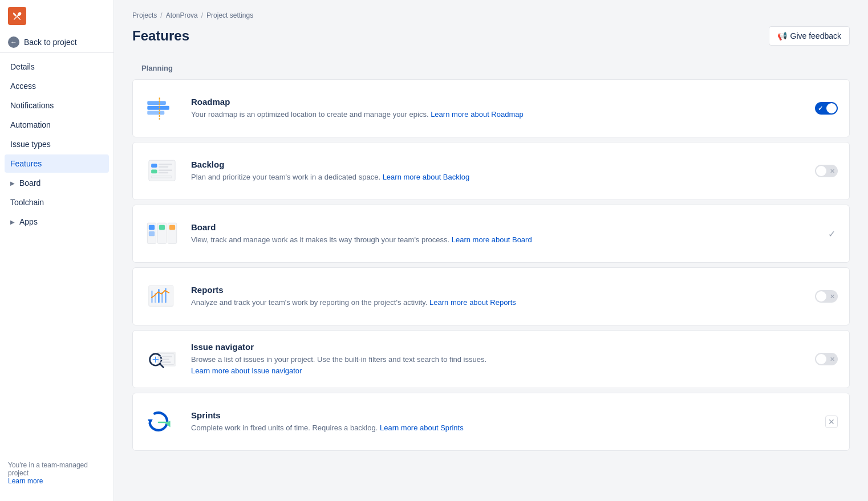 Image resolution: width=868 pixels, height=501 pixels. What do you see at coordinates (498, 171) in the screenshot?
I see `backlog-content: Backlog Plan and prioritize your team's …` at bounding box center [498, 171].